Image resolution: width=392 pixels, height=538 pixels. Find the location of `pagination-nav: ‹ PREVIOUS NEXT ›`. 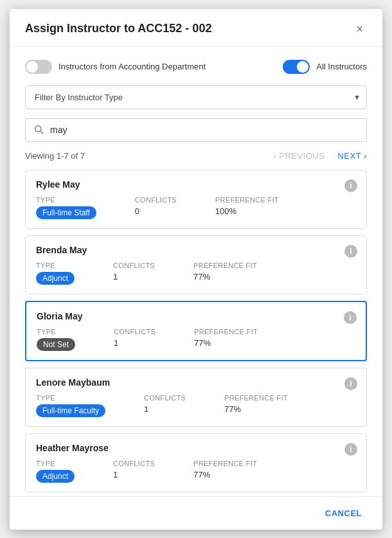

pagination-nav: ‹ PREVIOUS NEXT › is located at coordinates (320, 156).